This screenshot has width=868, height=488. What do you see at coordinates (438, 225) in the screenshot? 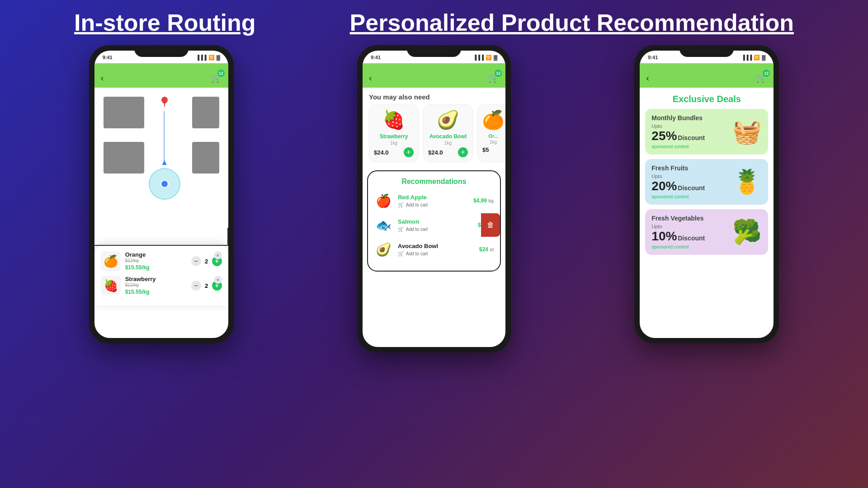
I see `rec-salmon-info: Salmon 🛒 Add to cart` at bounding box center [438, 225].